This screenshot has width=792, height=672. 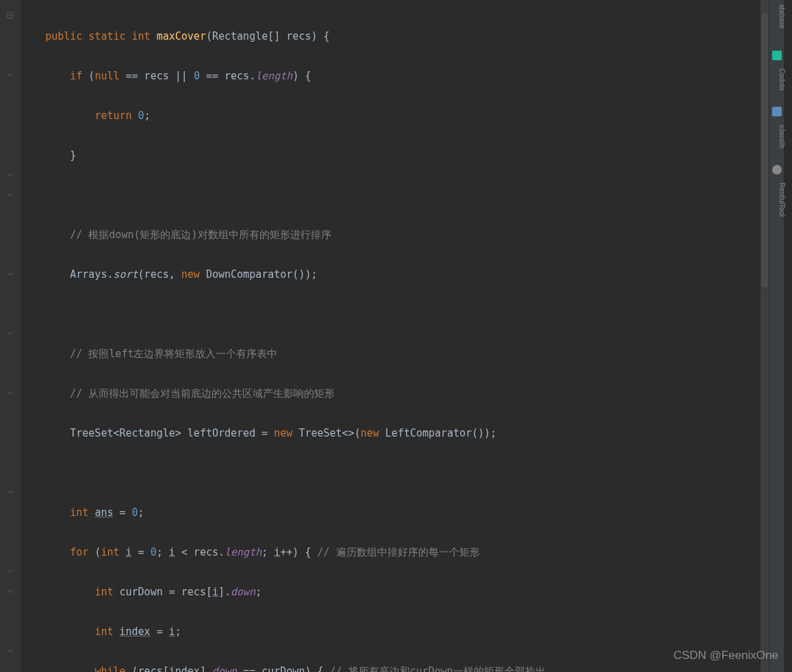 I want to click on vertical-scrollbar, so click(x=765, y=336).